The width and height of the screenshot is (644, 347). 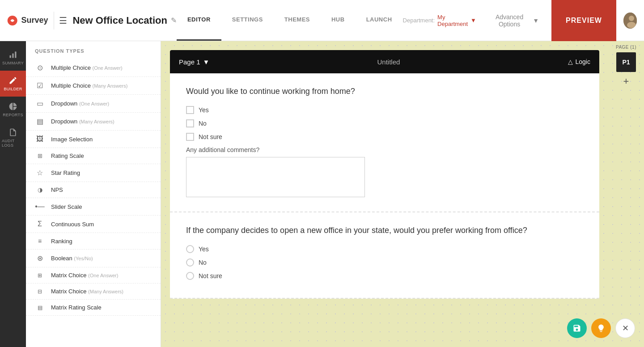 I want to click on sidebar-item-reports: REPORTS, so click(x=13, y=110).